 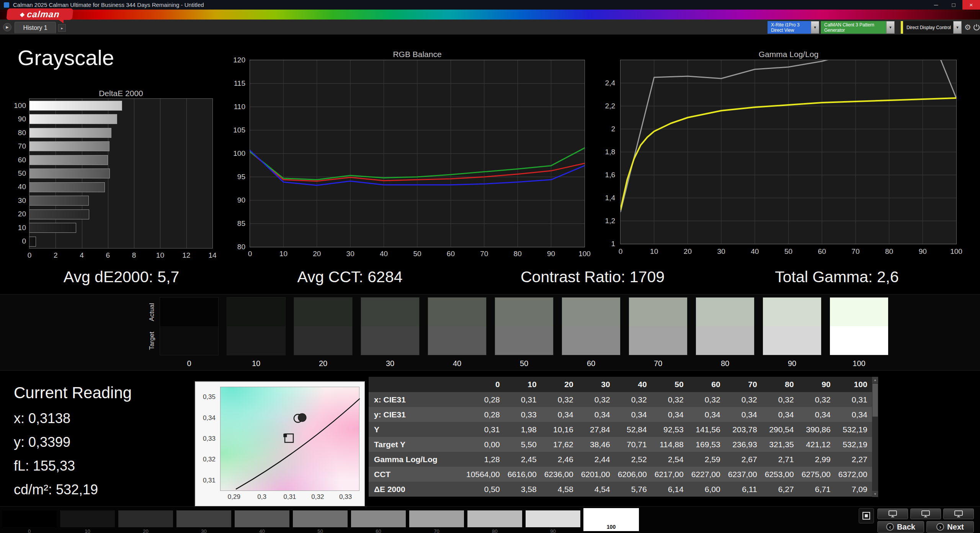 What do you see at coordinates (598, 489) in the screenshot?
I see `table-cell: 4,54` at bounding box center [598, 489].